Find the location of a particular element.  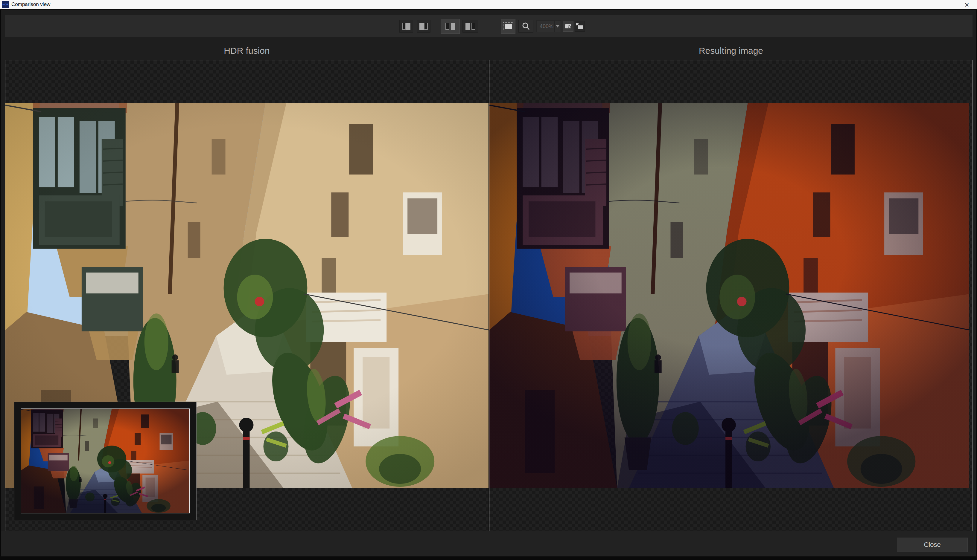

navigator-thumbnail is located at coordinates (105, 461).